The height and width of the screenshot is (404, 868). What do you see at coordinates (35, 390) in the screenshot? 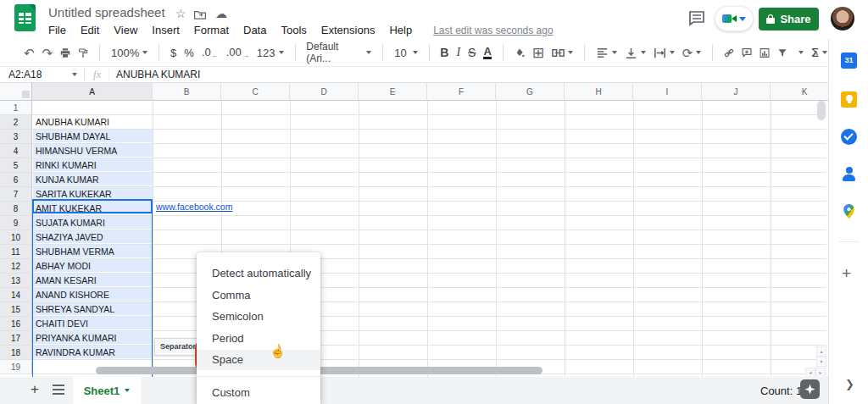
I see `add-sheet-button: +` at bounding box center [35, 390].